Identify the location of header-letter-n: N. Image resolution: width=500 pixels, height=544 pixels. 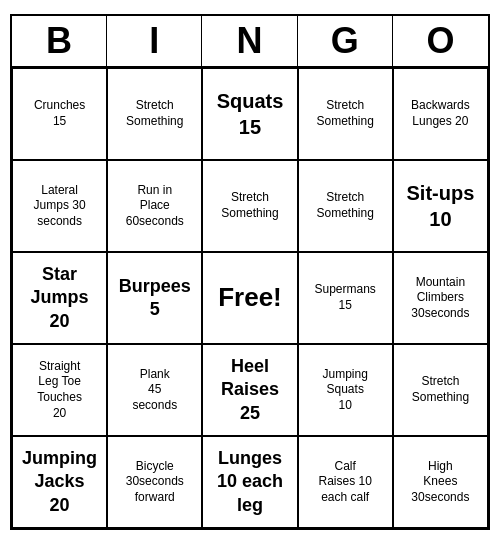
(250, 41).